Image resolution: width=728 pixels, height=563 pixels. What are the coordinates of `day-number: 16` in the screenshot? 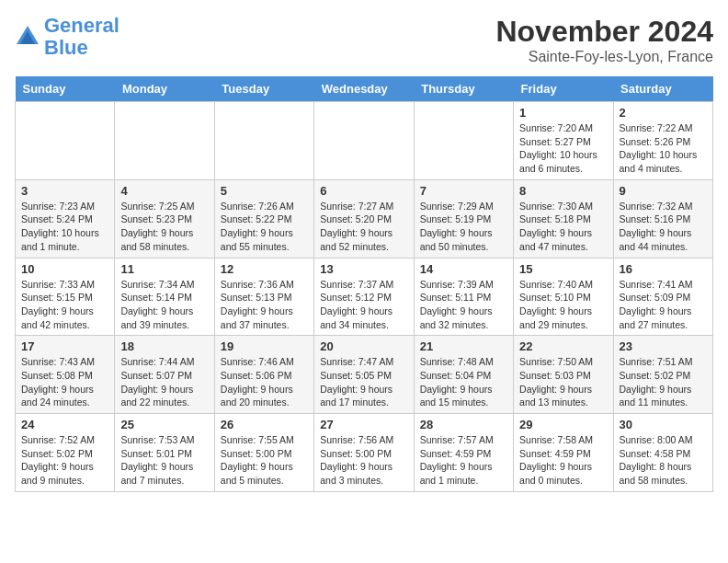 It's located at (664, 269).